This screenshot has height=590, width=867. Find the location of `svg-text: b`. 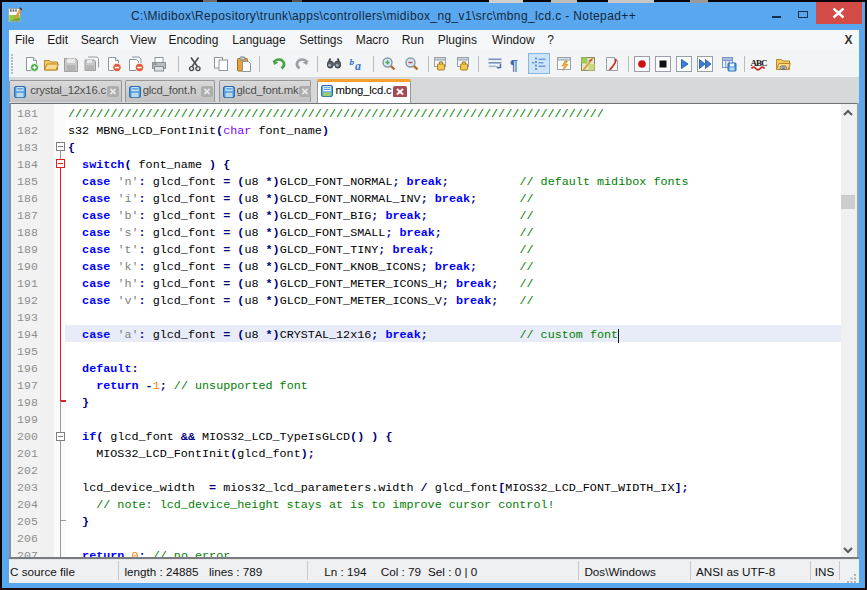

svg-text: b is located at coordinates (352, 61).